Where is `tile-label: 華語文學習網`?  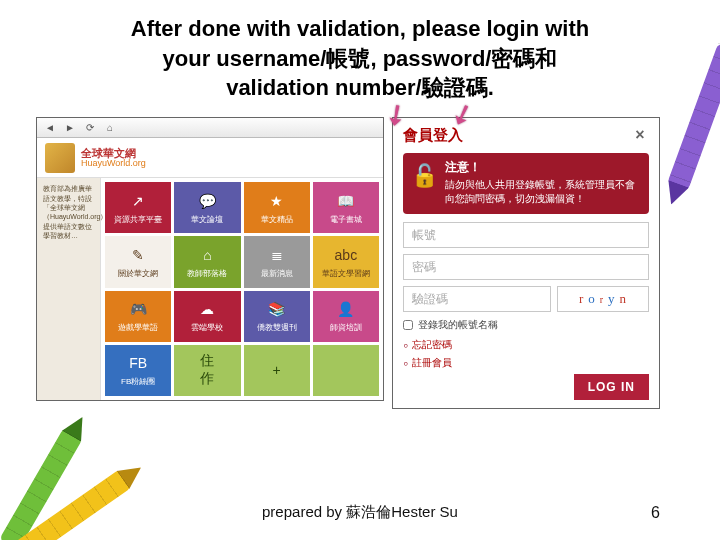 tile-label: 華語文學習網 is located at coordinates (346, 274).